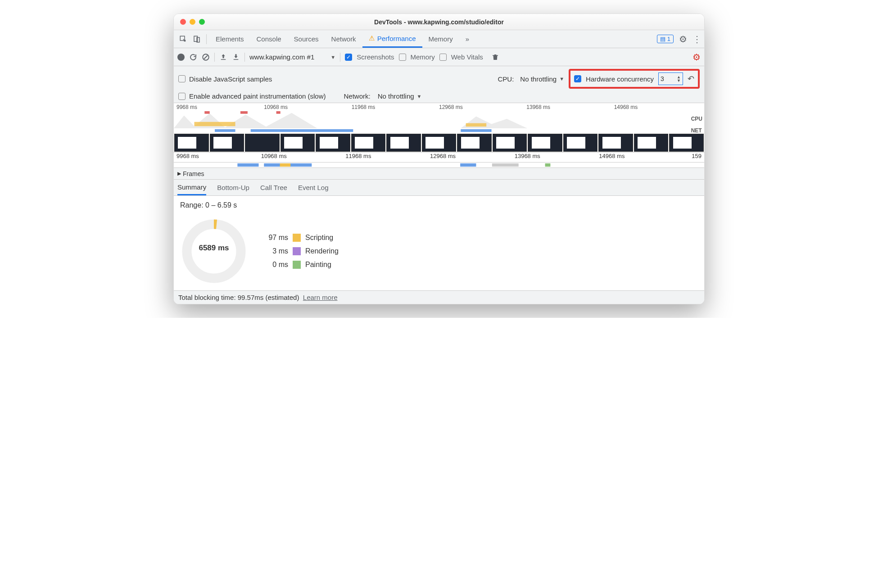 The width and height of the screenshot is (878, 588). I want to click on titlebar: DevTools - www.kapwing.com/studio/editor, so click(439, 22).